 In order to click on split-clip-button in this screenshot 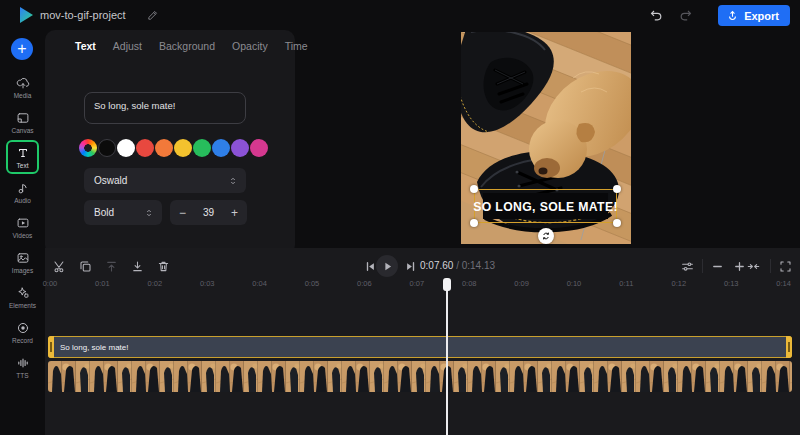, I will do `click(59, 266)`.